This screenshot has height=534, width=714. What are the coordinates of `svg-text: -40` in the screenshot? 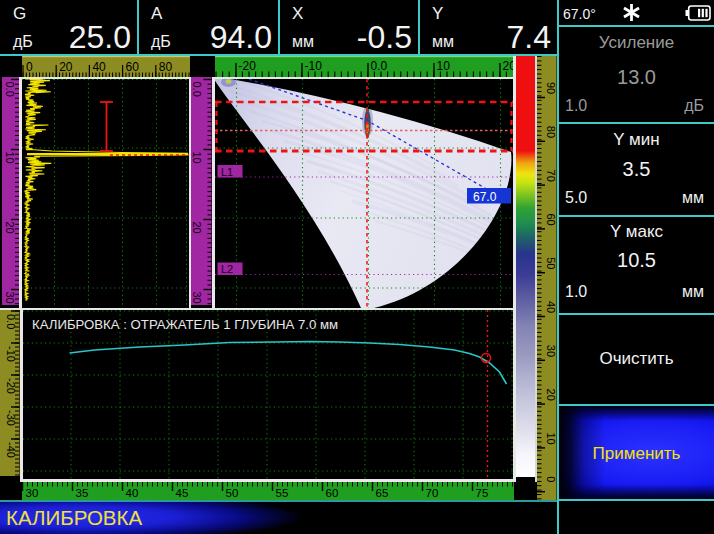 It's located at (11, 450).